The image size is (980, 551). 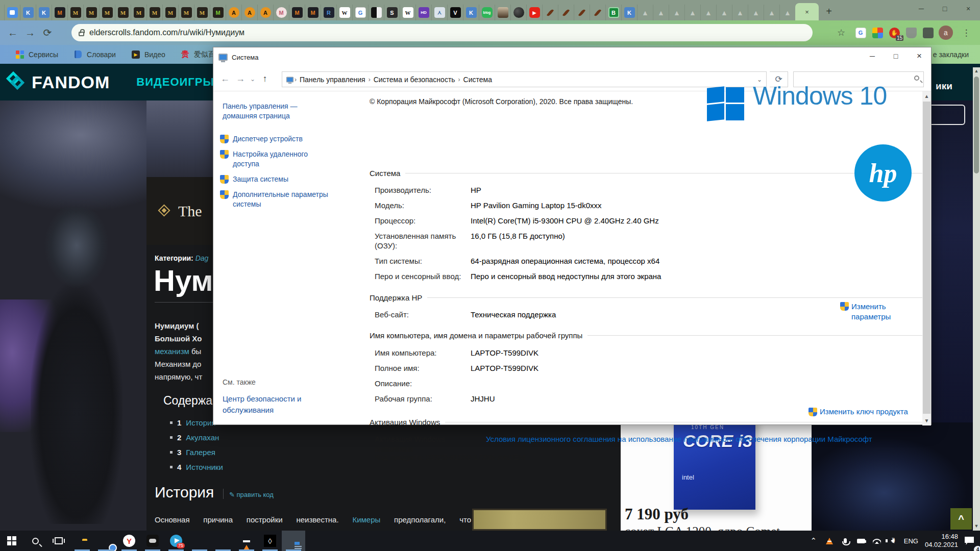 What do you see at coordinates (35, 541) in the screenshot?
I see `taskbar-search-button` at bounding box center [35, 541].